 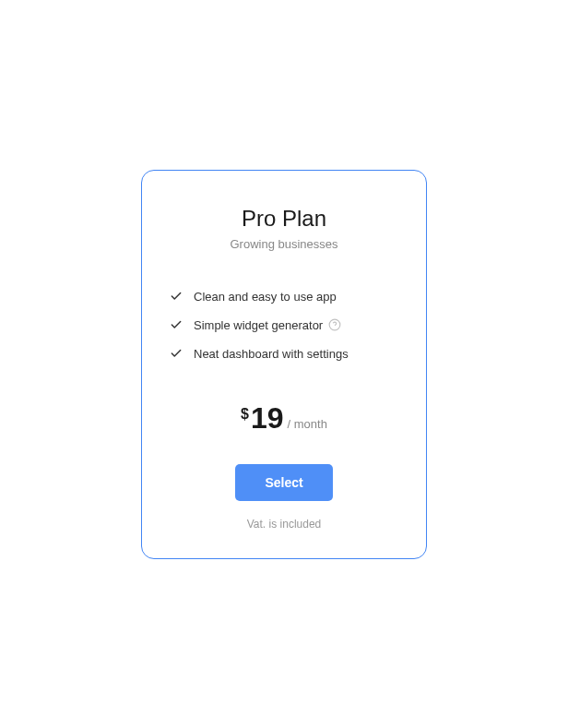 What do you see at coordinates (284, 325) in the screenshot?
I see `feature-list: Clean and easy to use app Simple widget …` at bounding box center [284, 325].